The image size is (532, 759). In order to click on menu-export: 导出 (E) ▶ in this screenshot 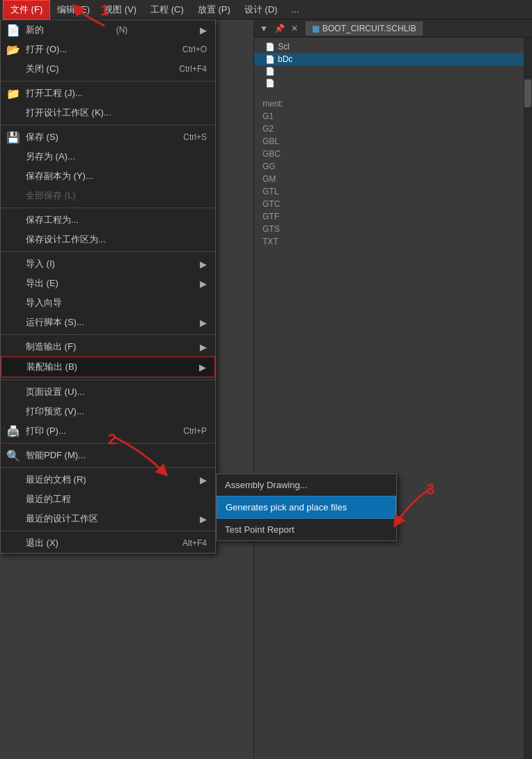, I will do `click(108, 283)`.